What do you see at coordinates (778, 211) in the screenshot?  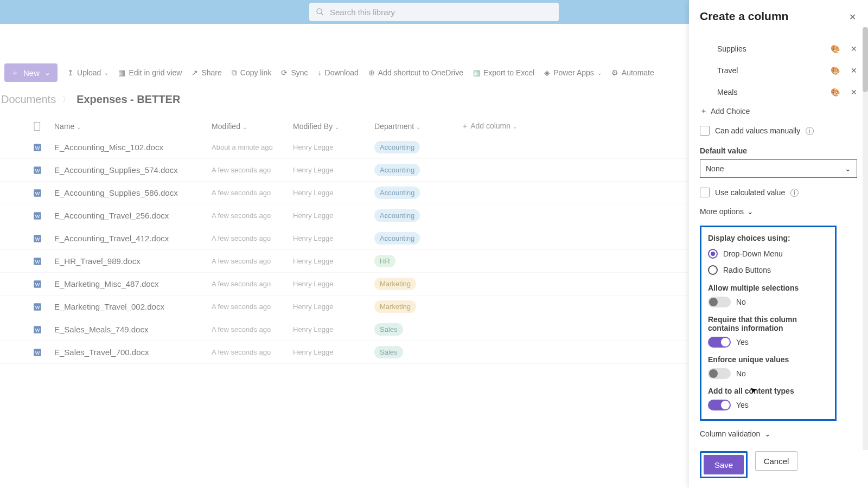 I see `more-options-toggle: More options ⌄` at bounding box center [778, 211].